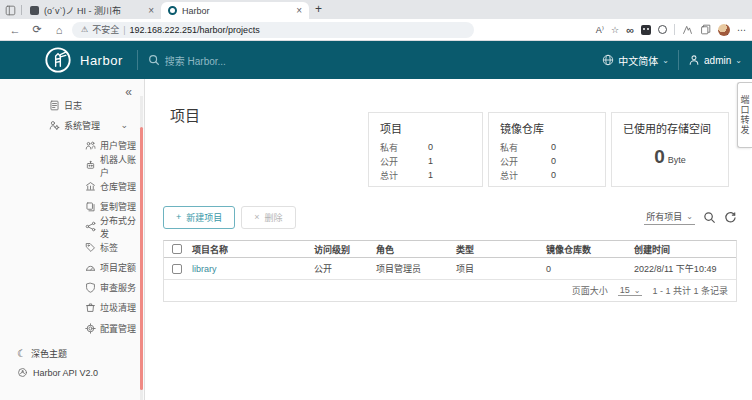 This screenshot has height=400, width=752. I want to click on card-storage: 已使用的存储空间 0Byte, so click(670, 150).